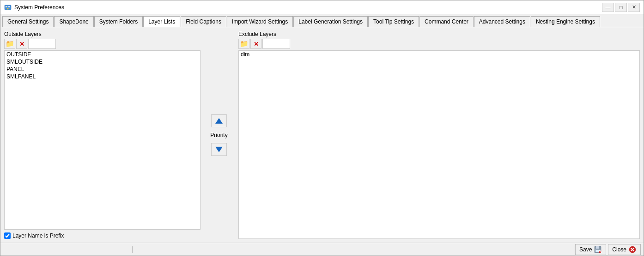 The width and height of the screenshot is (644, 256). What do you see at coordinates (439, 44) in the screenshot?
I see `exclude-layers-toolbar: 📁 ✕` at bounding box center [439, 44].